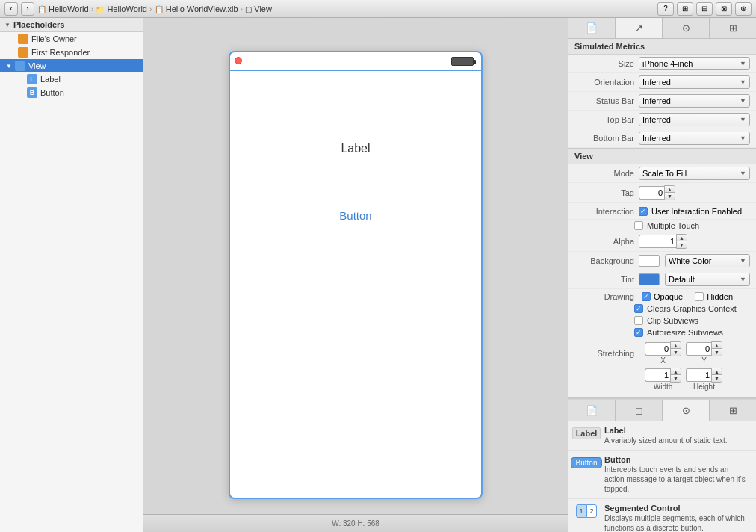  I want to click on grid-button: ⊞, so click(685, 9).